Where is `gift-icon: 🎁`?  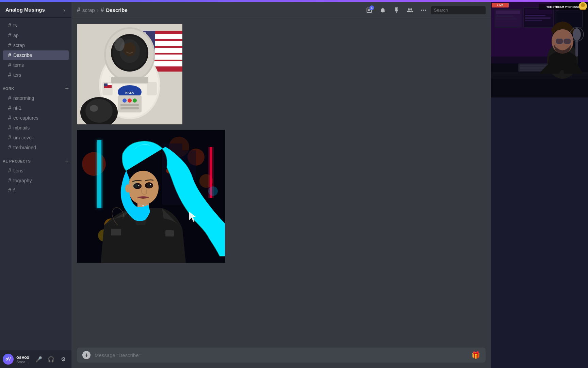 gift-icon: 🎁 is located at coordinates (476, 355).